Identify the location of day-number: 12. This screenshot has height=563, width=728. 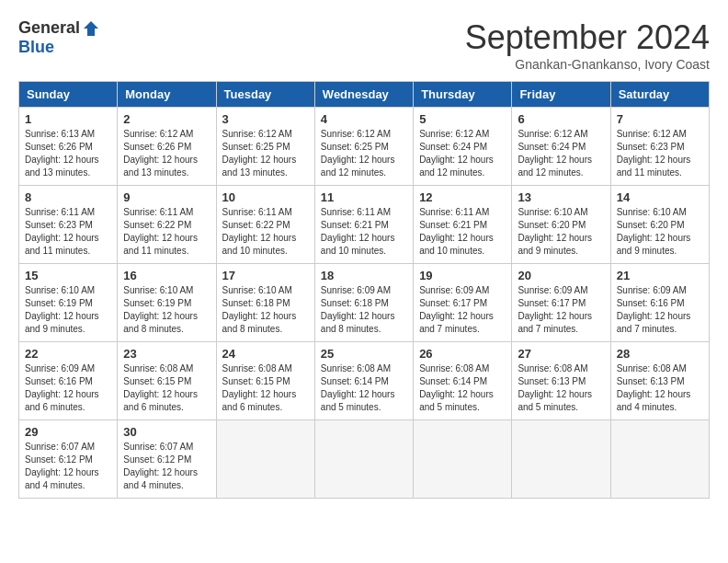
(462, 197).